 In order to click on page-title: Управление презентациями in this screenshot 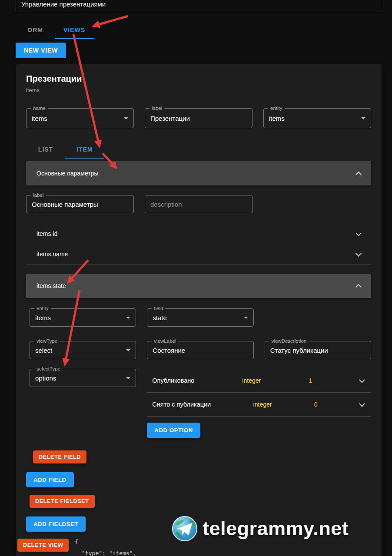, I will do `click(63, 4)`.